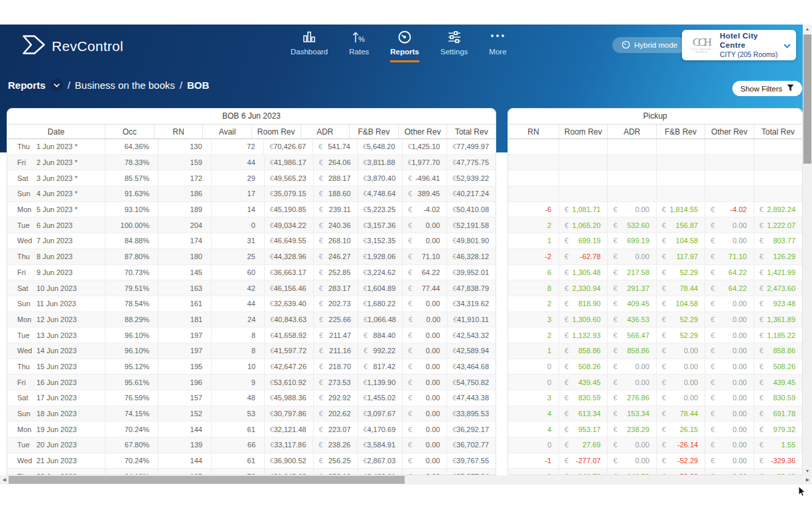 The height and width of the screenshot is (509, 812). What do you see at coordinates (336, 445) in the screenshot?
I see `cell-currency: €238.26` at bounding box center [336, 445].